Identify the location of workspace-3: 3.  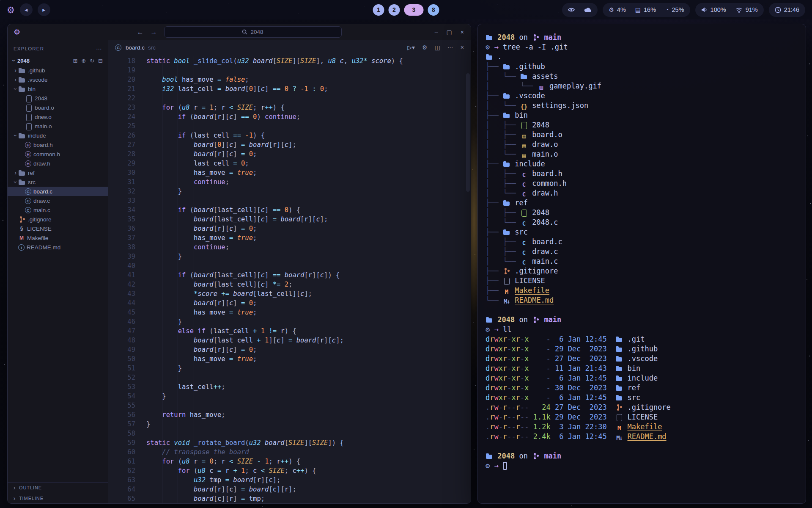
(414, 10).